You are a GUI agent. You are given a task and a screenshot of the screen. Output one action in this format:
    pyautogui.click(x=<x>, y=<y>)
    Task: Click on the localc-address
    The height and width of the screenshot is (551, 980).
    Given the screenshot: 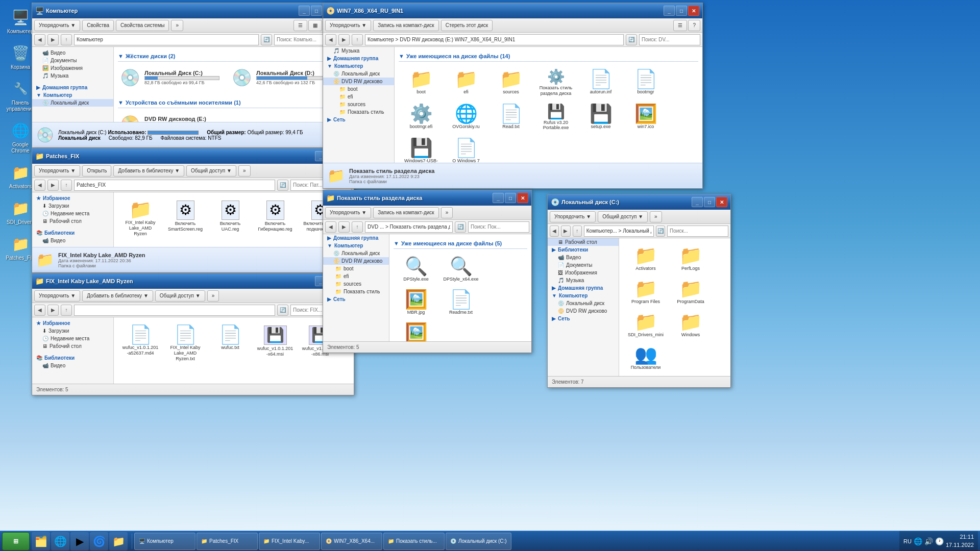 What is the action you would take?
    pyautogui.click(x=619, y=231)
    